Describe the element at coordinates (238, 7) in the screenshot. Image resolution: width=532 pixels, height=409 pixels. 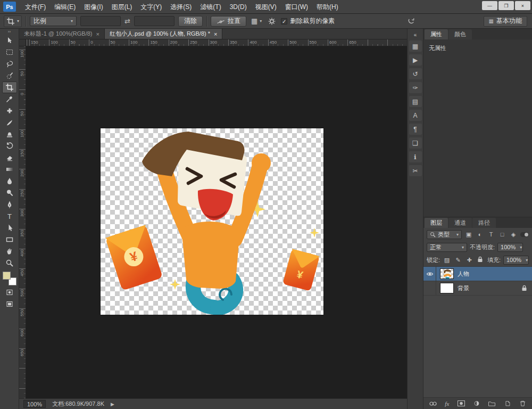
I see `menu-3d: 3D(D)` at that location.